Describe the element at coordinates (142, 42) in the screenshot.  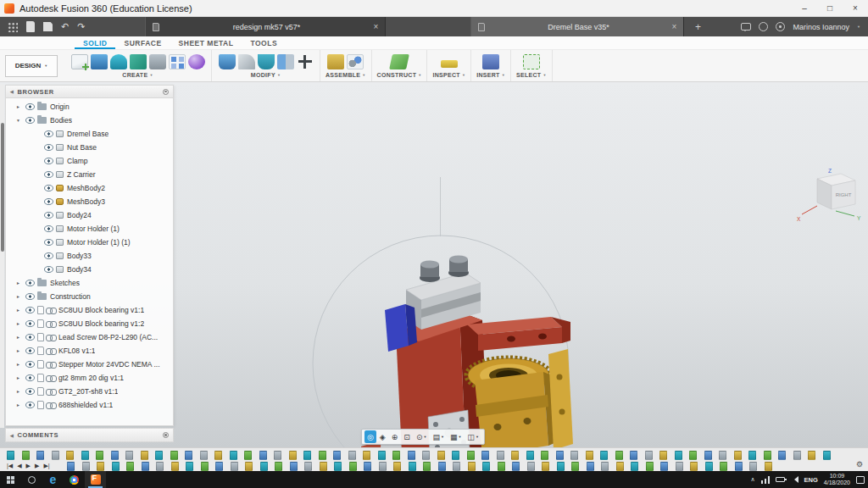
I see `ribbon-tab-surface: SURFACE` at that location.